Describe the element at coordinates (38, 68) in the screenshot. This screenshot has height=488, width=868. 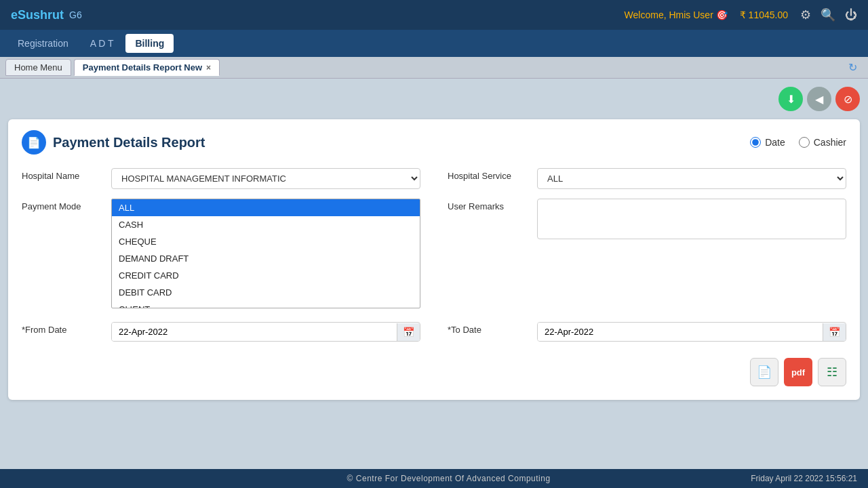
I see `tab-home-label: Home Menu` at that location.